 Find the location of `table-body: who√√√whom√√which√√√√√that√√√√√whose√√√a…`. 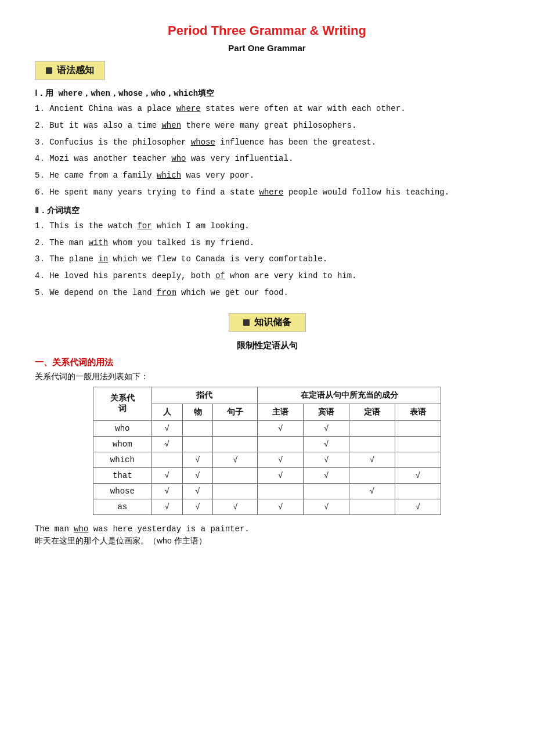

table-body: who√√√whom√√which√√√√√that√√√√√whose√√√a… is located at coordinates (267, 467).